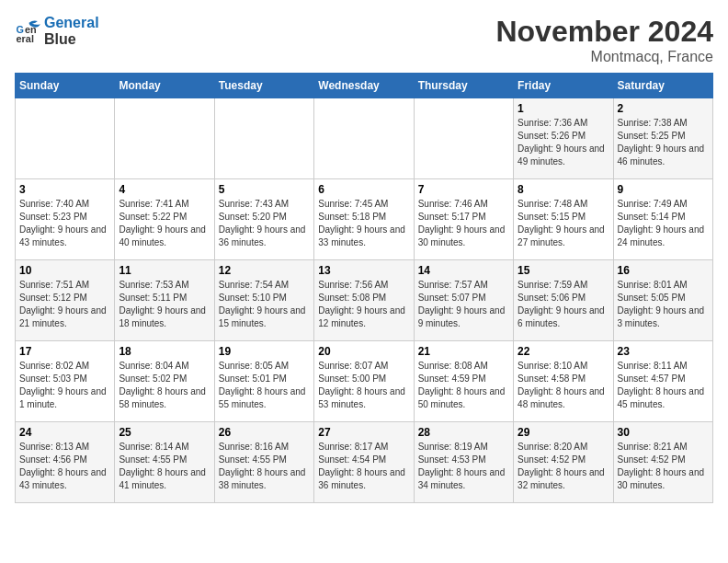 The image size is (728, 563). What do you see at coordinates (364, 86) in the screenshot?
I see `calendar-header-row: SundayMondayTuesdayWednesdayThursdayFrid…` at bounding box center [364, 86].